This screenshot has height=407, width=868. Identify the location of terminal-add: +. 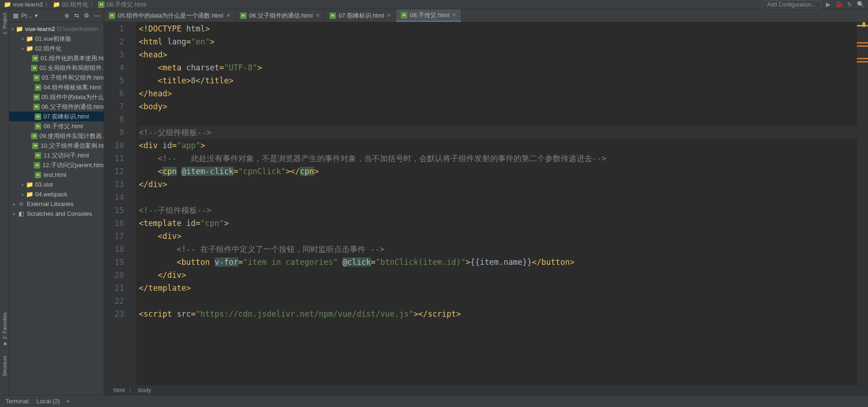
(68, 401).